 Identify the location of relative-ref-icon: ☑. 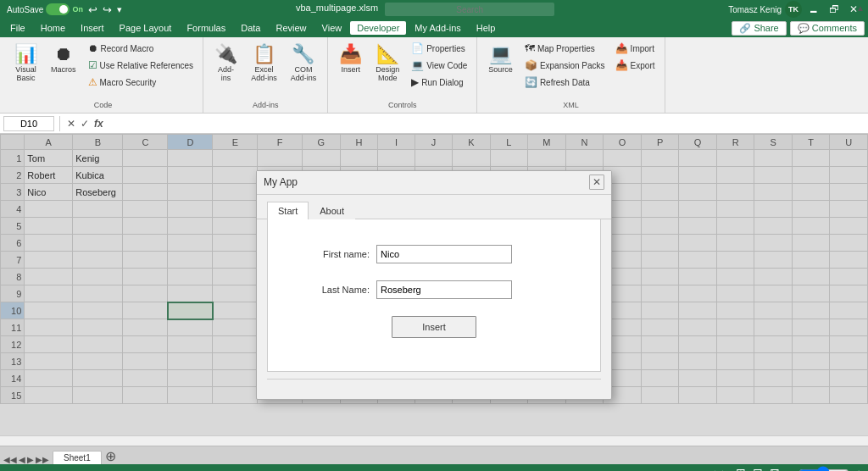
(93, 65).